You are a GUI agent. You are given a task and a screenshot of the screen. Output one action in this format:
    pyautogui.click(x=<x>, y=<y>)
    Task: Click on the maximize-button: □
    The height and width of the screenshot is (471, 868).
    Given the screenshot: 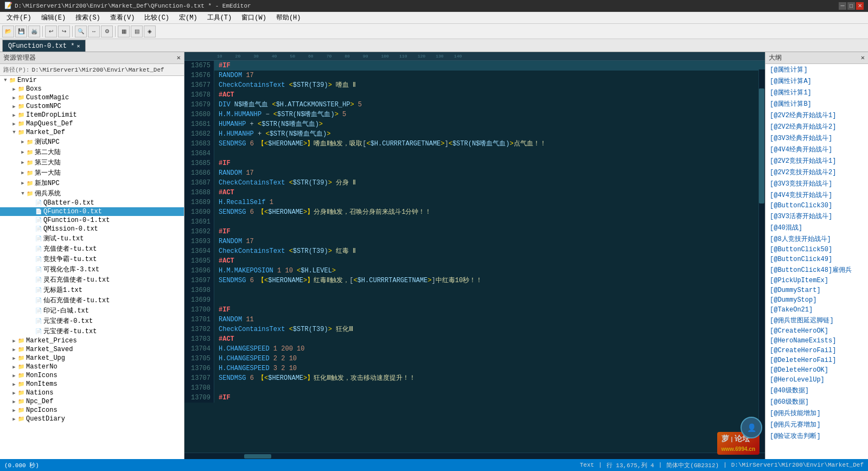 What is the action you would take?
    pyautogui.click(x=851, y=6)
    